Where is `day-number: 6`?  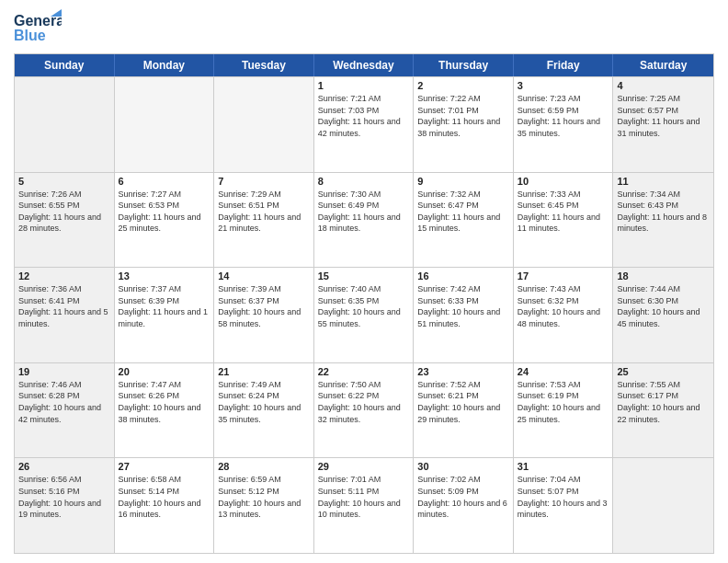
day-number: 6 is located at coordinates (165, 181).